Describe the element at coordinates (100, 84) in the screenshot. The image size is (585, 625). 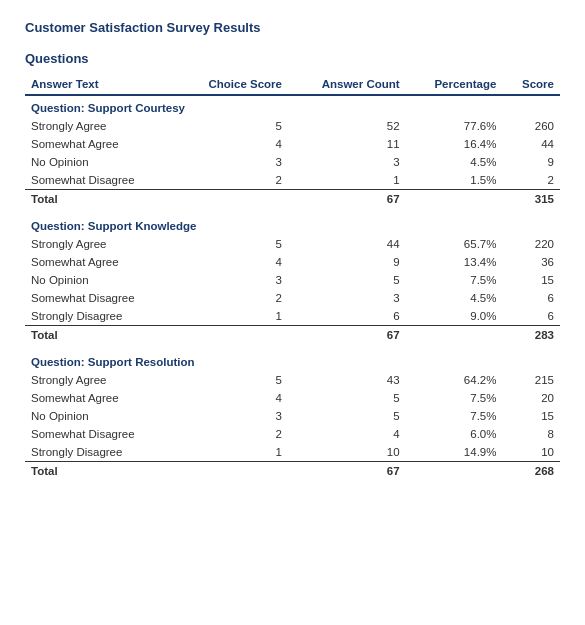
I see `col-answer-text: Answer Text` at that location.